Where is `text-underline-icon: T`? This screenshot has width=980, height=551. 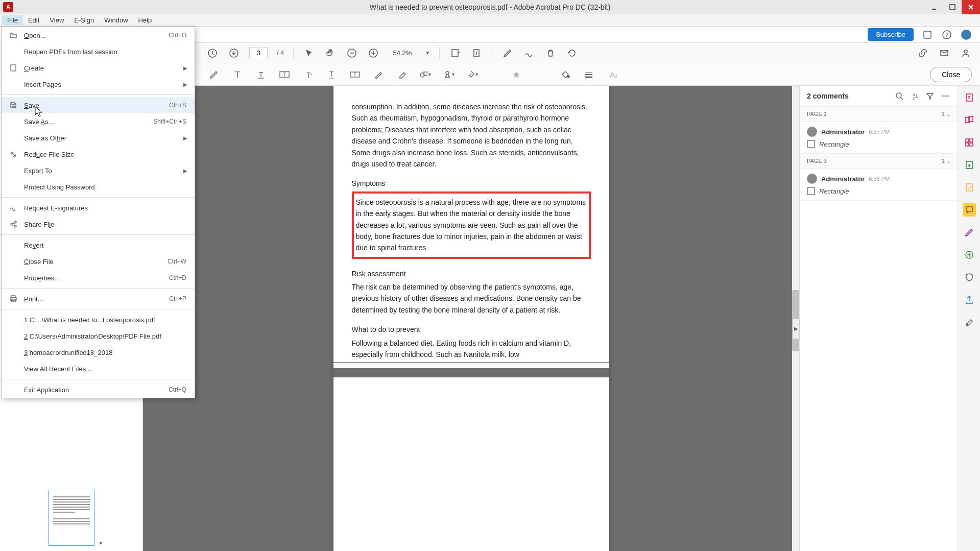
text-underline-icon: T is located at coordinates (331, 75).